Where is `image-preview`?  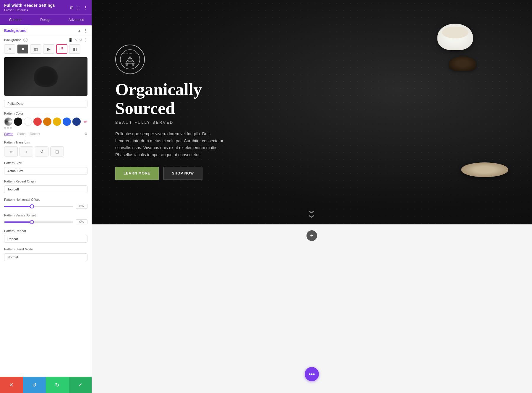 image-preview is located at coordinates (46, 76).